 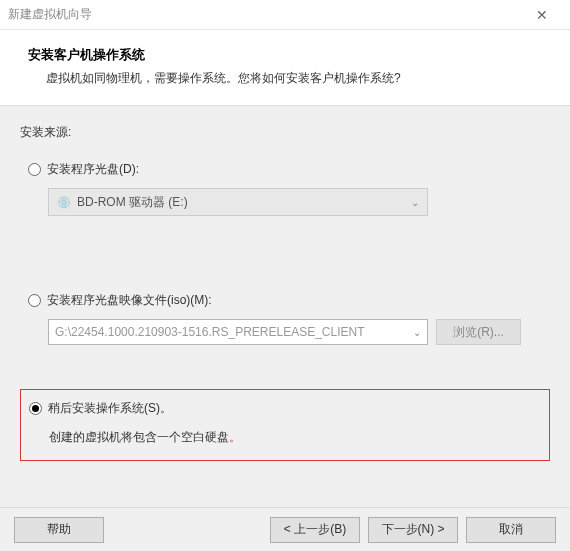 What do you see at coordinates (285, 318) in the screenshot?
I see `option-iso: 安装程序光盘映像文件(iso)(M): G:\22454.1000.210903…` at bounding box center [285, 318].